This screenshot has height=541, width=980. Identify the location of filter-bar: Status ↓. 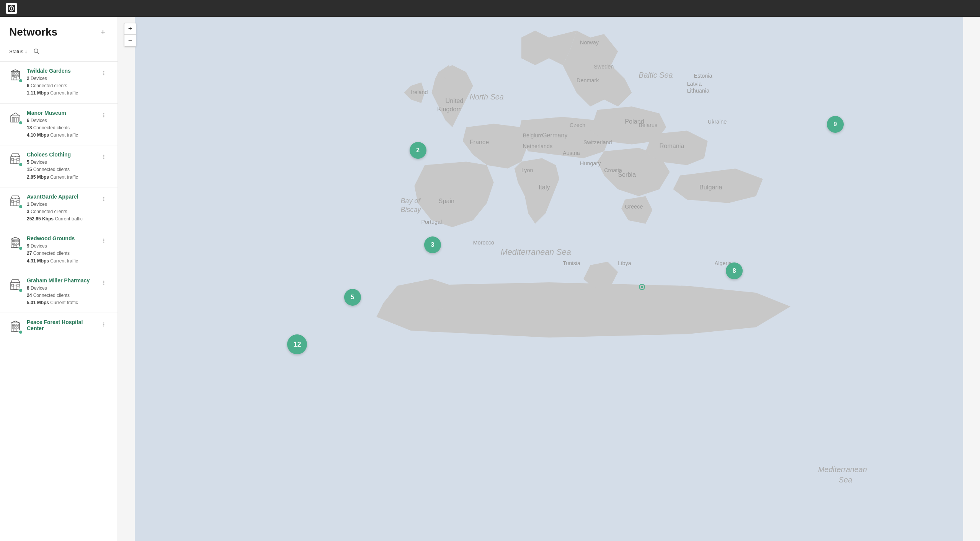
(59, 52).